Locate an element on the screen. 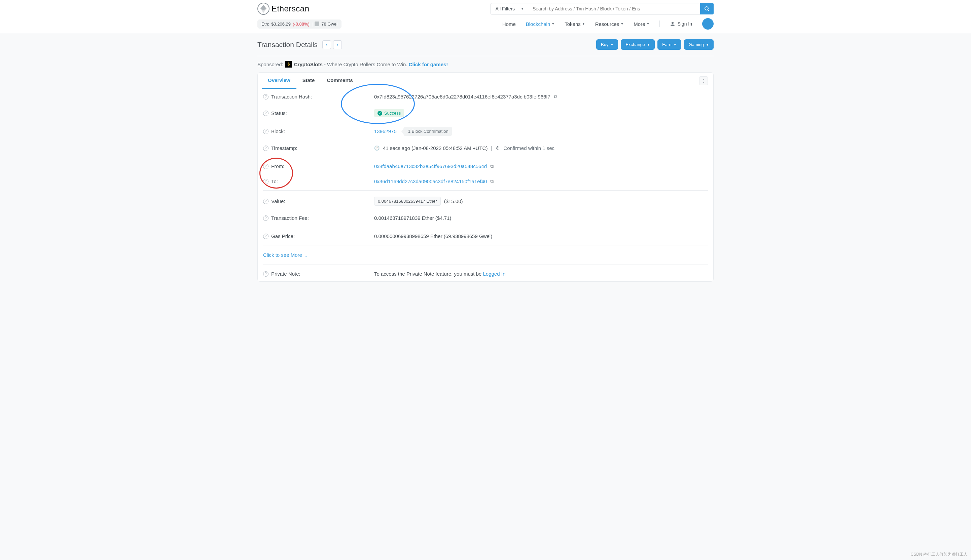 This screenshot has width=971, height=560. status-badge: ✓ Success is located at coordinates (389, 113).